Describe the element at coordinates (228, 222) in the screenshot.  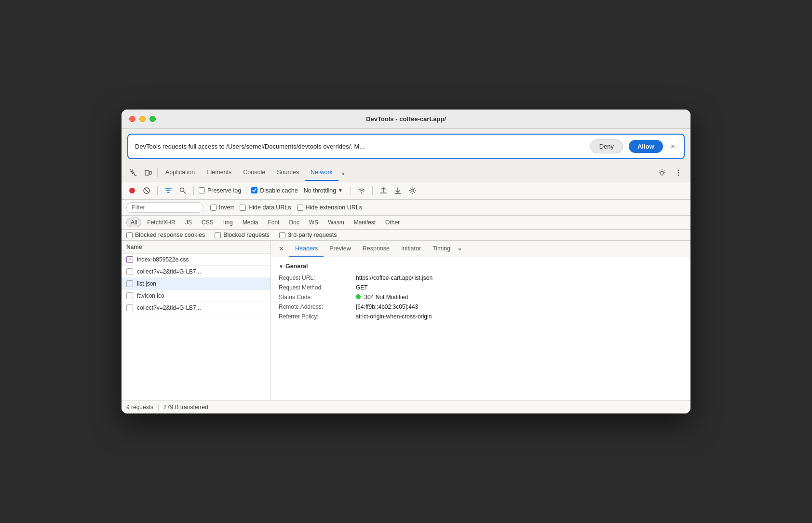
I see `type-filter-img: Img` at that location.